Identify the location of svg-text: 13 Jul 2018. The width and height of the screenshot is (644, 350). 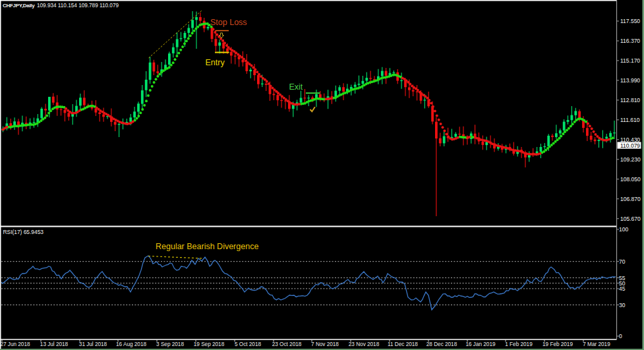
(54, 344).